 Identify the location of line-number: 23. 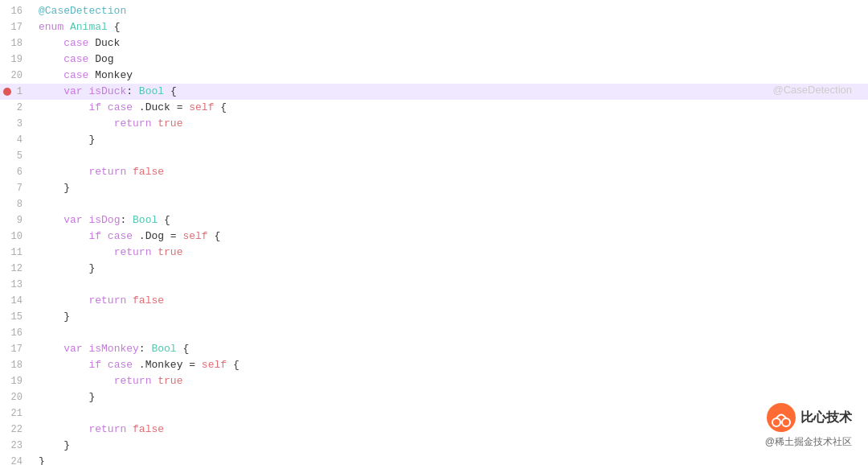
(16, 446).